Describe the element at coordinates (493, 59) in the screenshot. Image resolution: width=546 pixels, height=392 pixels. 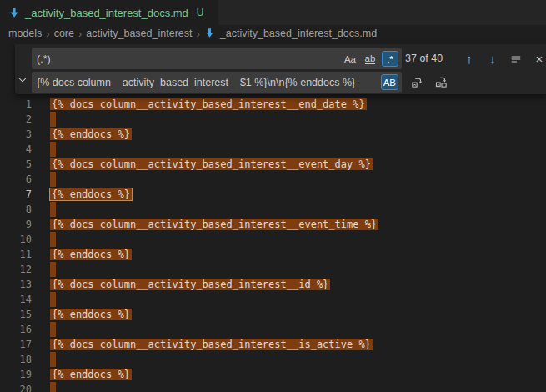
I see `next-match-arrow-down-icon: ↓` at that location.